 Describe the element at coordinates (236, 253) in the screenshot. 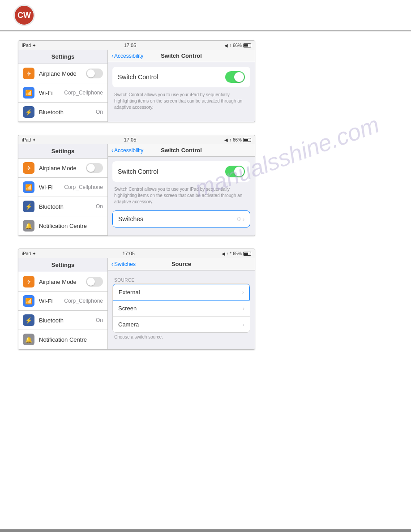

I see `status-right-3: ◀ ↑ * 65%` at that location.